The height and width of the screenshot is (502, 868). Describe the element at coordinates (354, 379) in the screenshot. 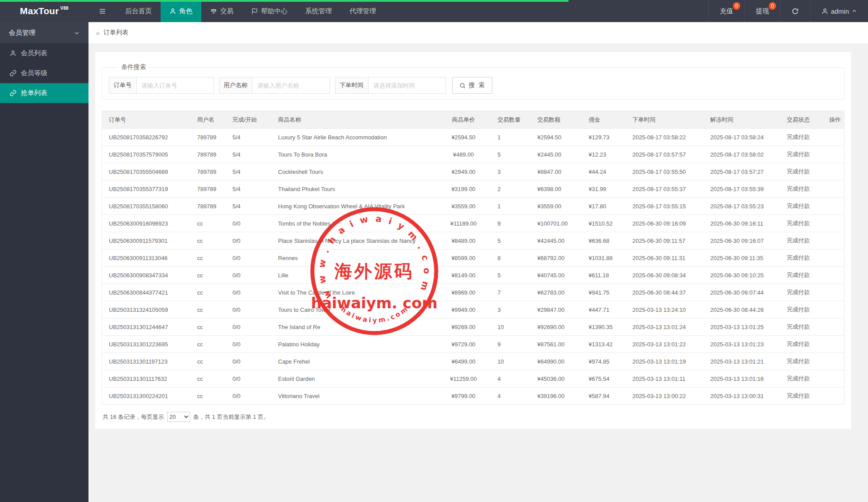

I see `cell-product-name: Estoril Garden` at that location.